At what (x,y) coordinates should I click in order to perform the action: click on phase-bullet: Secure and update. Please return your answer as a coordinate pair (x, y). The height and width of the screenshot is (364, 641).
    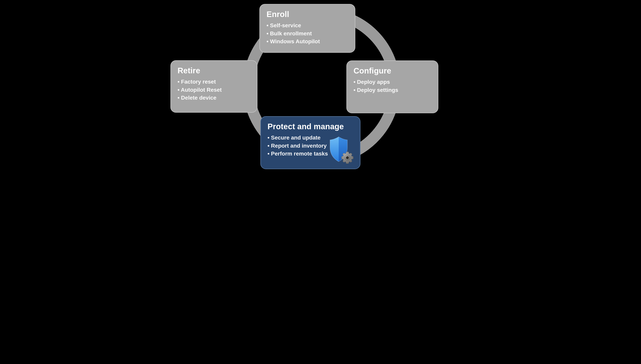
    Looking at the image, I should click on (311, 138).